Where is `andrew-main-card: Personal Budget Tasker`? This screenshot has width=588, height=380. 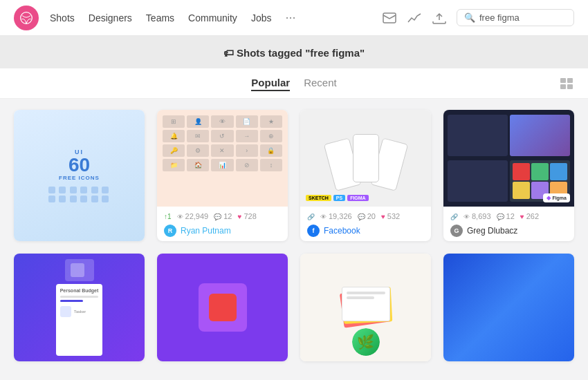 andrew-main-card: Personal Budget Tasker is located at coordinates (80, 320).